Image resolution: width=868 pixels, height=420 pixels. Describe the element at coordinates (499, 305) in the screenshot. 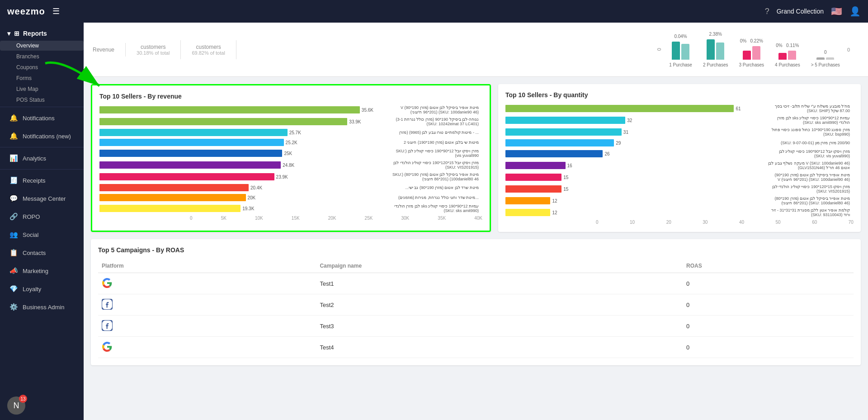

I see `campaign-name-cell: Test2` at that location.